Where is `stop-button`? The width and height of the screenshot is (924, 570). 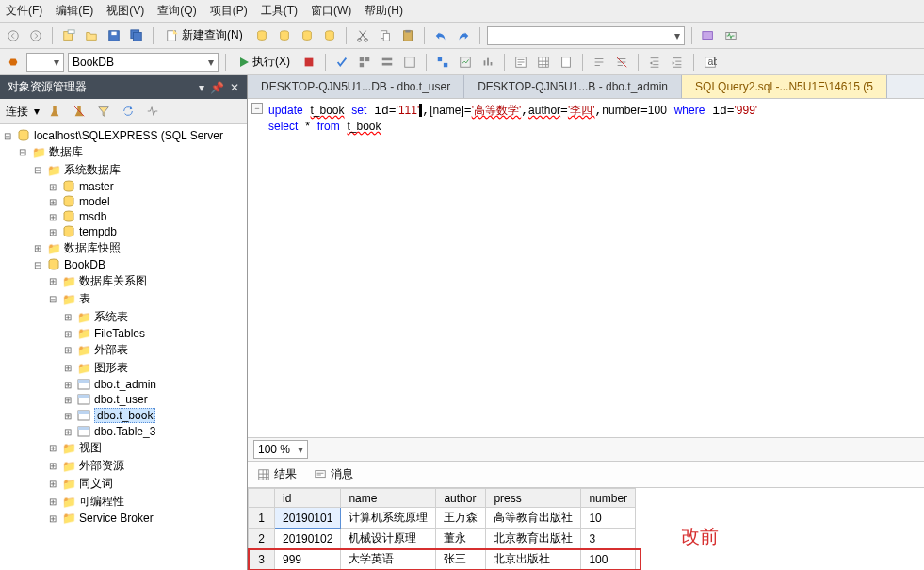
stop-button is located at coordinates (309, 62).